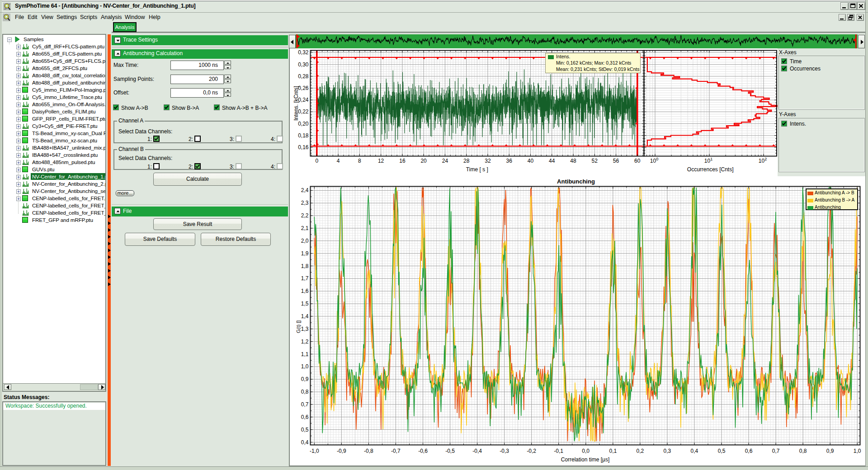  I want to click on svg-text: 0,20, so click(303, 124).